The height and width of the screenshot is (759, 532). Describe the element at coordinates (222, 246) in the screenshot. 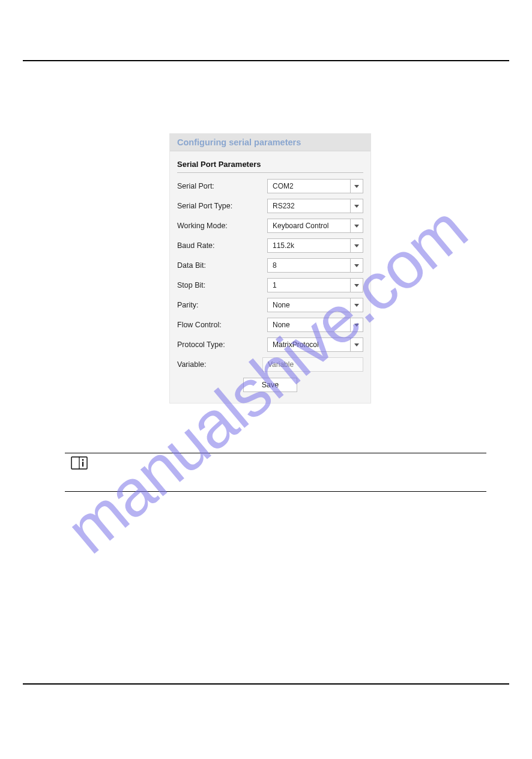

I see `label-baud-rate: Baud Rate:` at that location.